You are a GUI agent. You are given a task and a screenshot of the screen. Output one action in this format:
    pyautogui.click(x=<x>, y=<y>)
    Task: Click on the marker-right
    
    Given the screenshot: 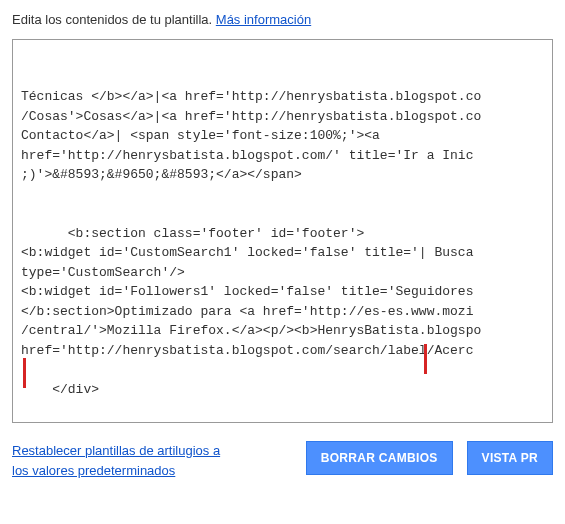 What is the action you would take?
    pyautogui.click(x=426, y=359)
    